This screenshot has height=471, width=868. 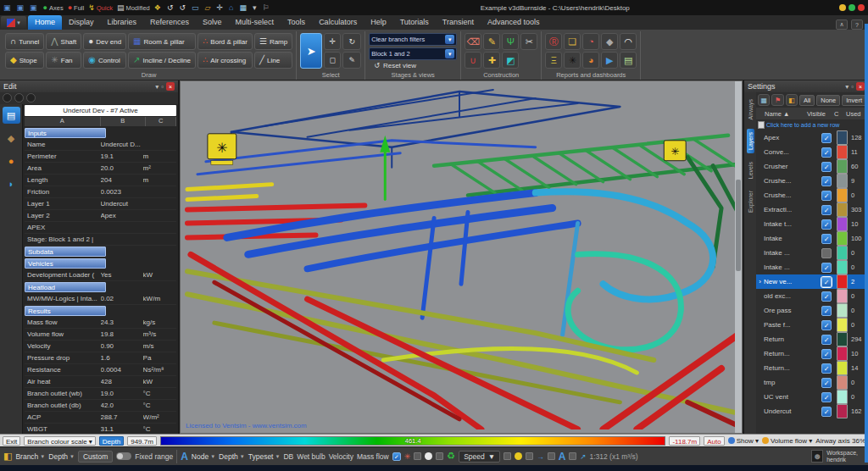 What do you see at coordinates (122, 334) in the screenshot?
I see `property-value: 19.8` at bounding box center [122, 334].